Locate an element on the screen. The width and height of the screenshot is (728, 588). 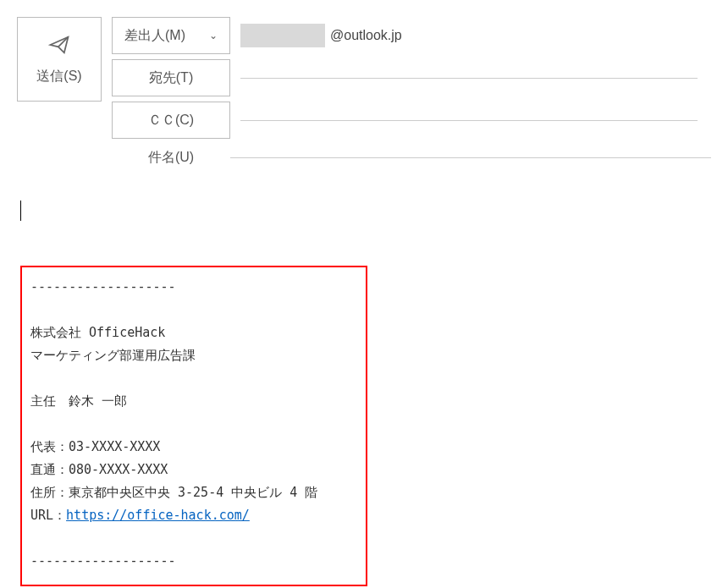
from-label: 差出人(M) is located at coordinates (155, 36).